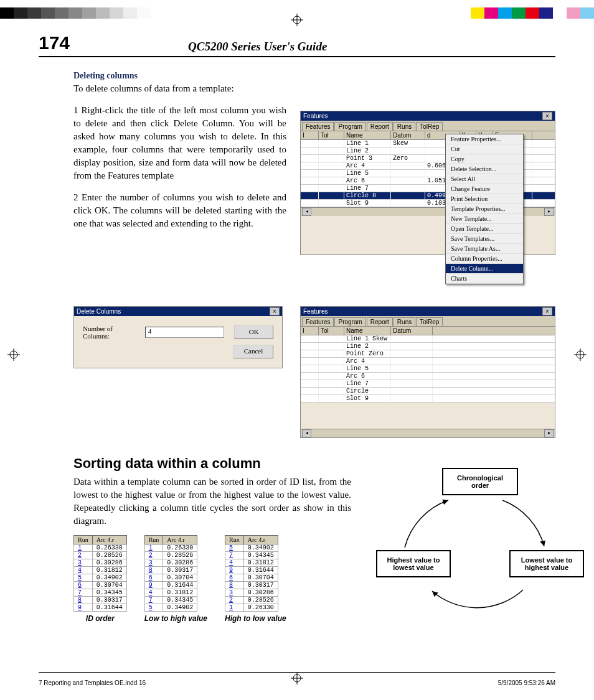 This screenshot has width=594, height=700. I want to click on table-row: Line 1 Skew, so click(428, 339).